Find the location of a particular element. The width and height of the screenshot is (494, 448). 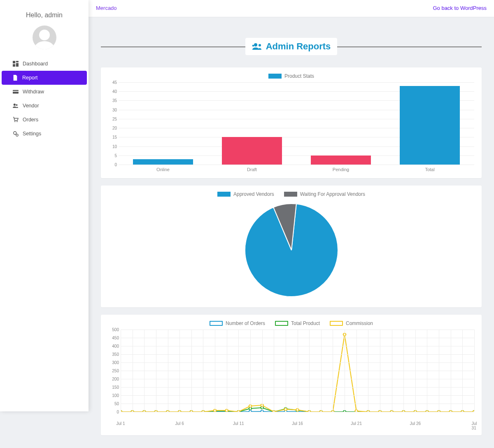

line-xlabel: Jul 1 is located at coordinates (120, 424).